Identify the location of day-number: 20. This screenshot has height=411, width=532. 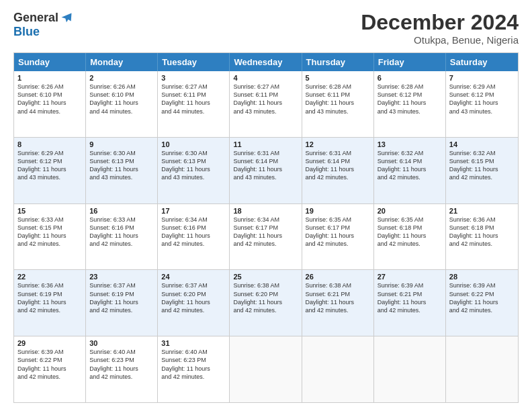
(410, 211).